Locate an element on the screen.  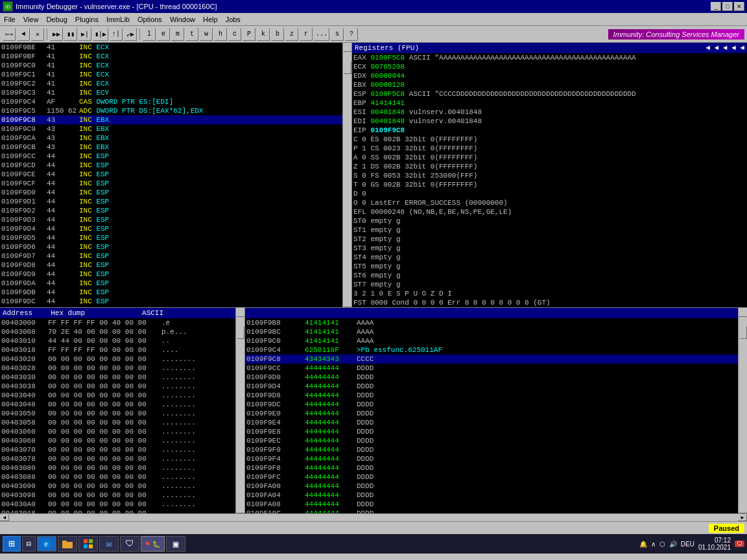
menu-options: Options is located at coordinates (150, 19).